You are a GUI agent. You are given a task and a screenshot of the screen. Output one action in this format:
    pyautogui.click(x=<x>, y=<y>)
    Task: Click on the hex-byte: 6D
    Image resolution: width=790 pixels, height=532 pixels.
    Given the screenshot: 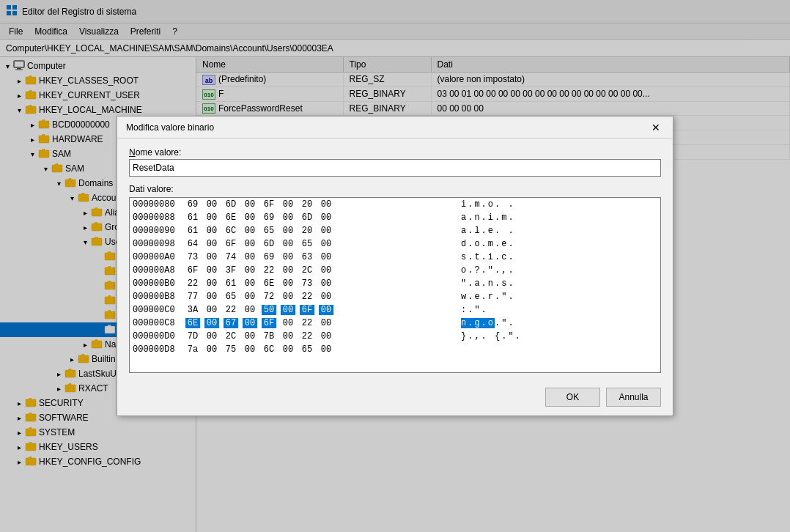 What is the action you would take?
    pyautogui.click(x=231, y=204)
    